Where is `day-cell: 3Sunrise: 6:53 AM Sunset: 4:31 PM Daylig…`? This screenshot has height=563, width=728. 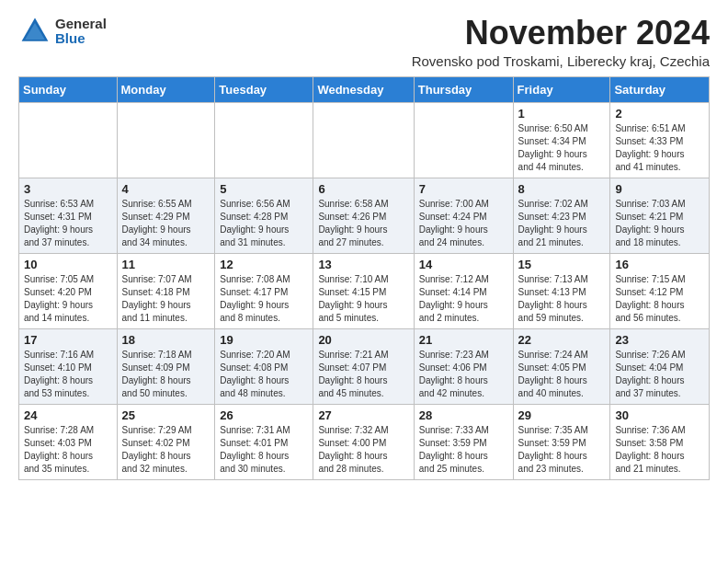
day-cell: 3Sunrise: 6:53 AM Sunset: 4:31 PM Daylig… is located at coordinates (68, 215).